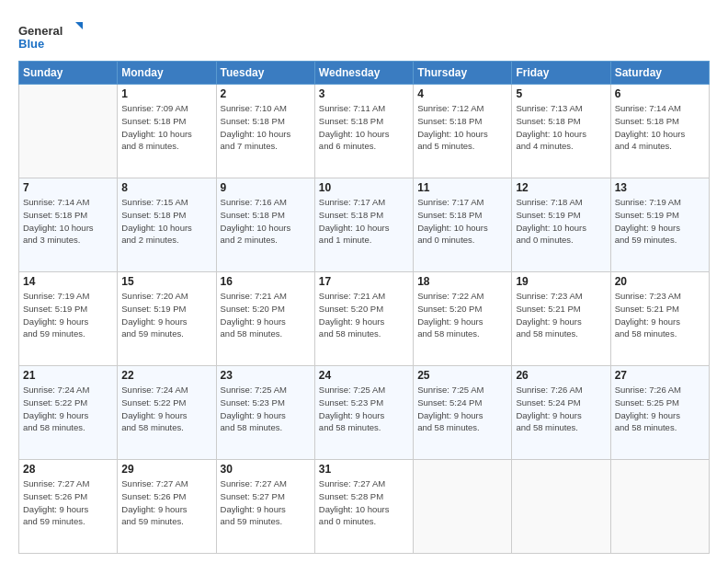 The height and width of the screenshot is (563, 728). What do you see at coordinates (40, 31) in the screenshot?
I see `svg-text: General` at bounding box center [40, 31].